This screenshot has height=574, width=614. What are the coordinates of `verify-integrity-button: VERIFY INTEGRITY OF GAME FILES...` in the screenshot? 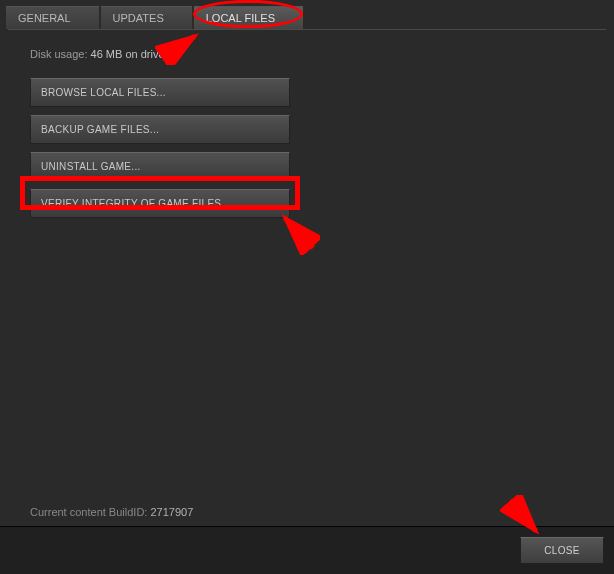 It's located at (160, 204).